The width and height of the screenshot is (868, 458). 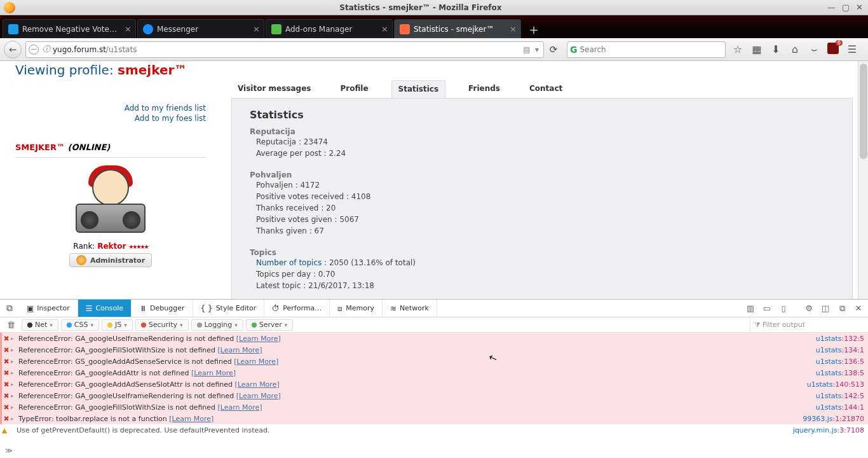 I want to click on profile-tabs: Visitor messagesProfileStatisticsFriends…, so click(x=542, y=89).